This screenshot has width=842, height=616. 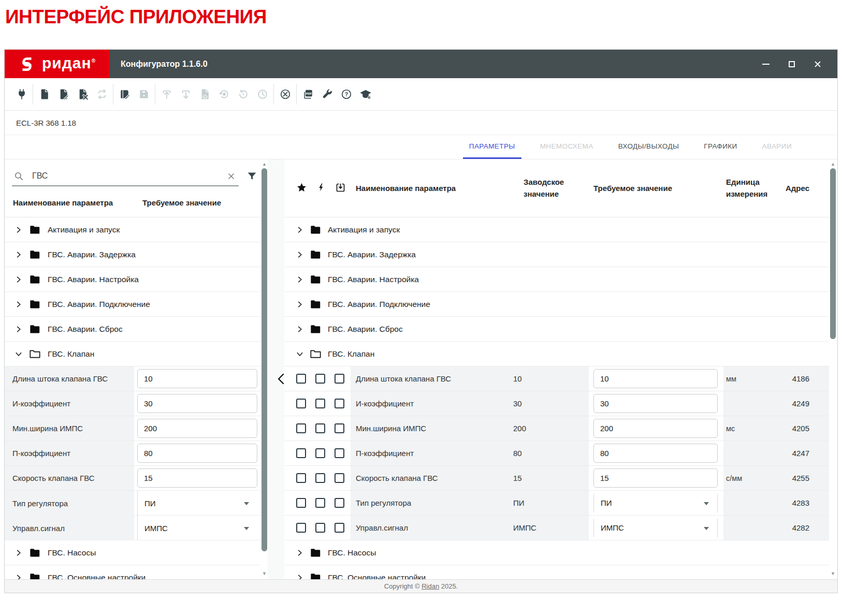 What do you see at coordinates (327, 94) in the screenshot?
I see `service-tools-button` at bounding box center [327, 94].